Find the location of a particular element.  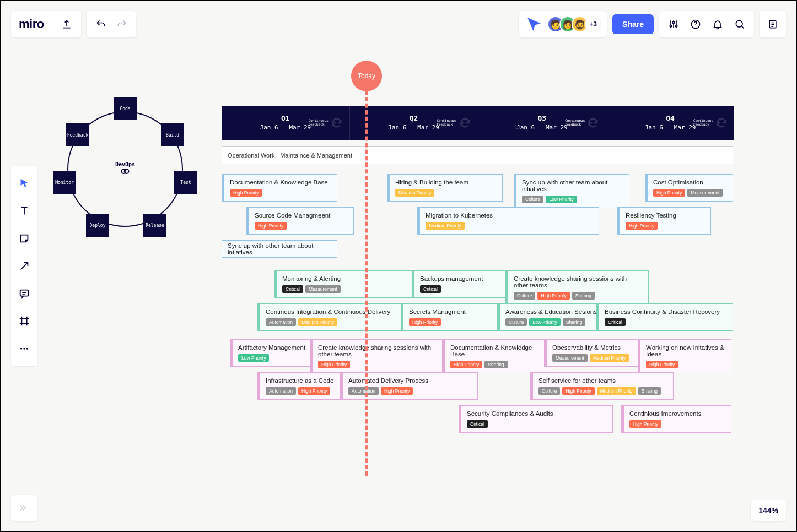

tool-palette is located at coordinates (24, 266).